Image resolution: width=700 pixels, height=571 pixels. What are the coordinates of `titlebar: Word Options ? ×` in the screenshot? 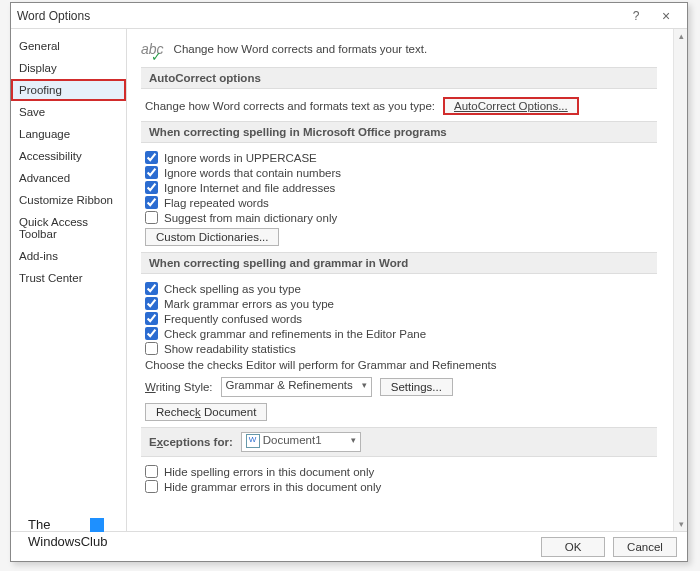 It's located at (349, 16).